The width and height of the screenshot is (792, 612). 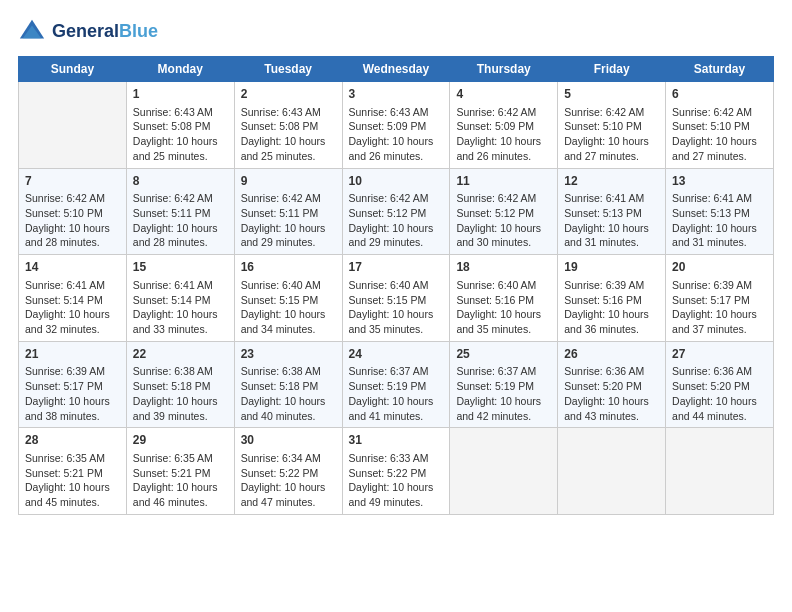 I want to click on day-info: Sunset: 5:12 PM, so click(x=504, y=214).